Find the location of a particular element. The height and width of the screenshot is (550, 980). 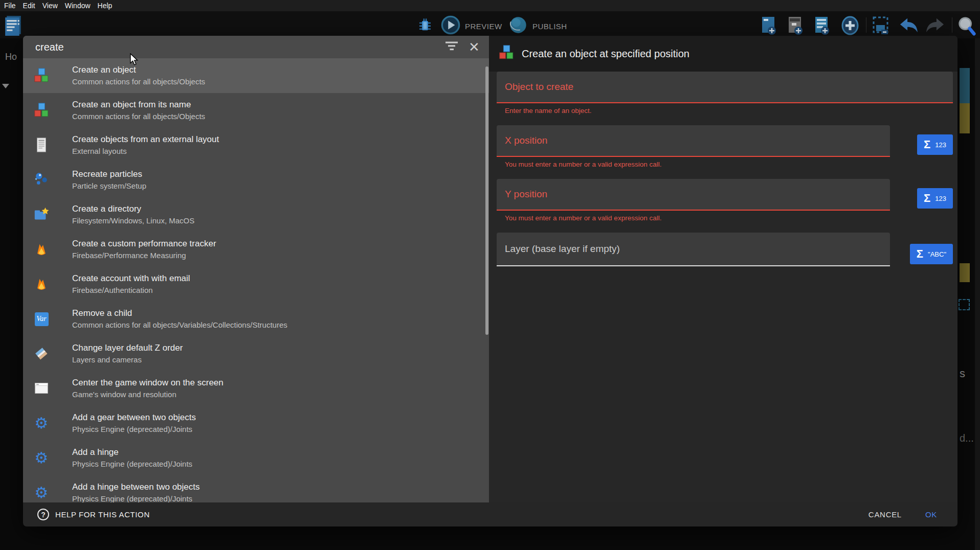

preview-button: PREVIEW is located at coordinates (472, 26).